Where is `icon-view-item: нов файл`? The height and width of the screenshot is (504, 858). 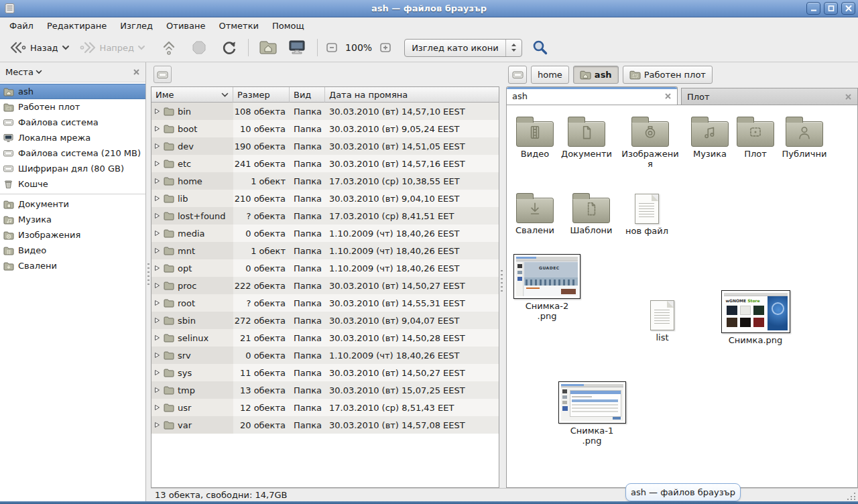
icon-view-item: нов файл is located at coordinates (647, 214).